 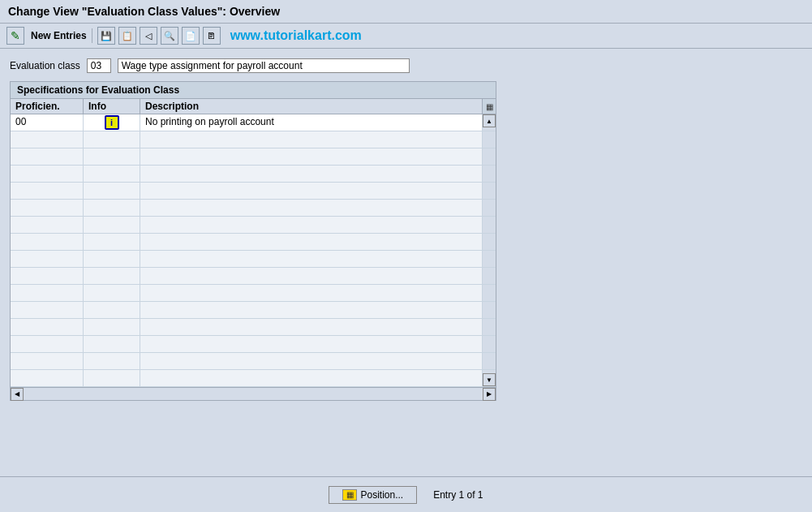 What do you see at coordinates (489, 123) in the screenshot?
I see `cell-scroll-0: ▲` at bounding box center [489, 123].